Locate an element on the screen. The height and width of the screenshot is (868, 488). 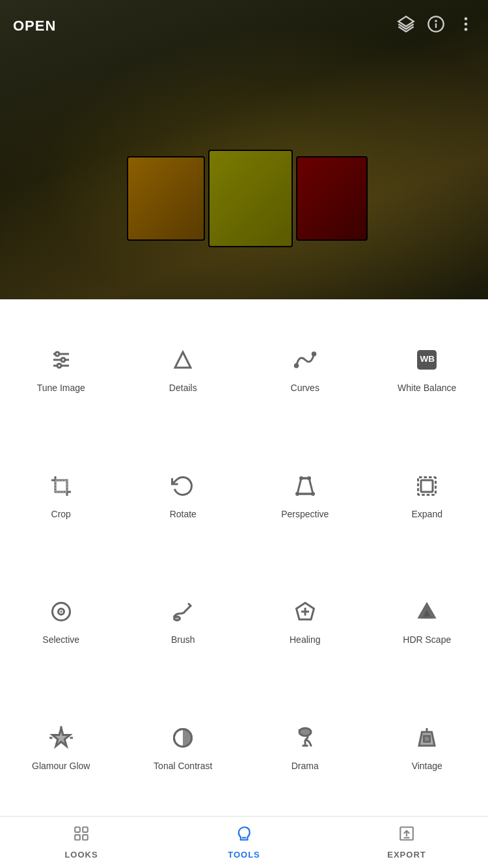
nav-looks: LOOKS is located at coordinates (81, 842).